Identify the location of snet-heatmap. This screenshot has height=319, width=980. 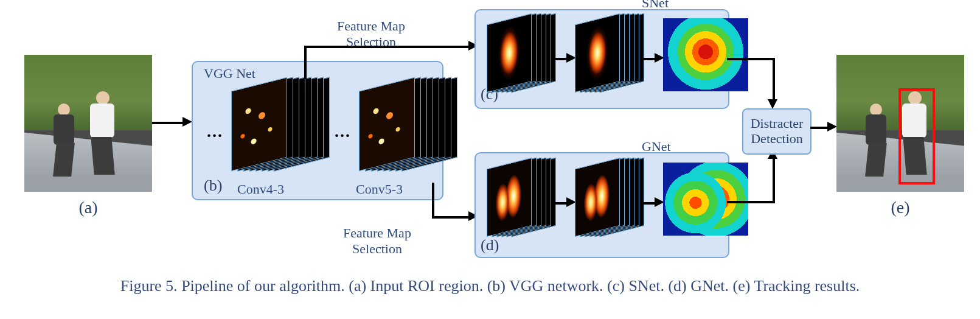
(706, 55).